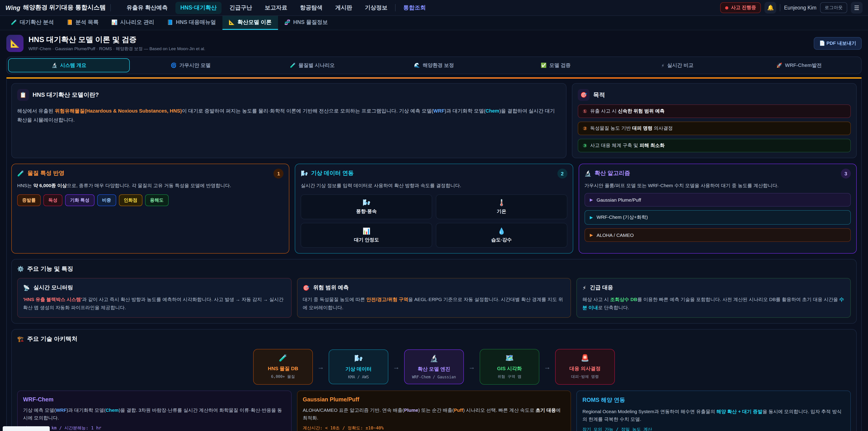 This screenshot has width=868, height=431. I want to click on tab-scenario-management: 📊 시나리오 관리, so click(133, 23).